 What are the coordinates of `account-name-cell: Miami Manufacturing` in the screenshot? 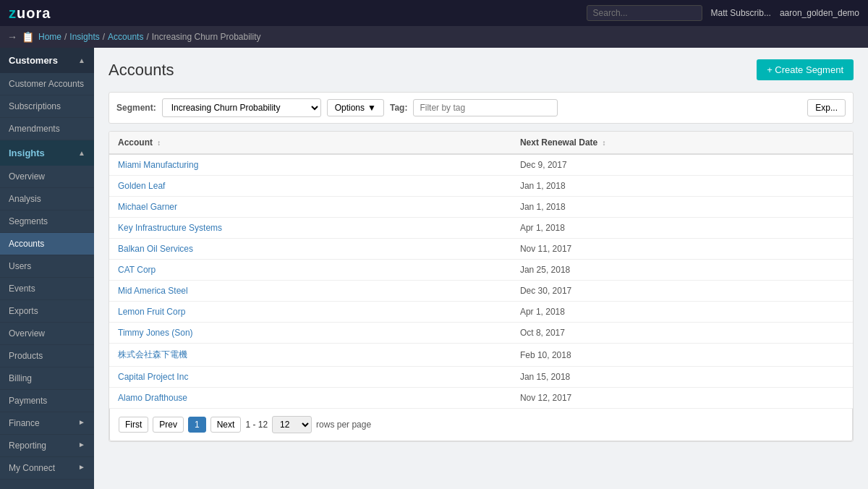 It's located at (310, 165).